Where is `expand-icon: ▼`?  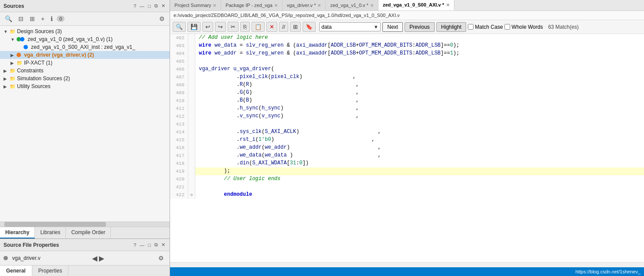 expand-icon: ▼ is located at coordinates (14, 39).